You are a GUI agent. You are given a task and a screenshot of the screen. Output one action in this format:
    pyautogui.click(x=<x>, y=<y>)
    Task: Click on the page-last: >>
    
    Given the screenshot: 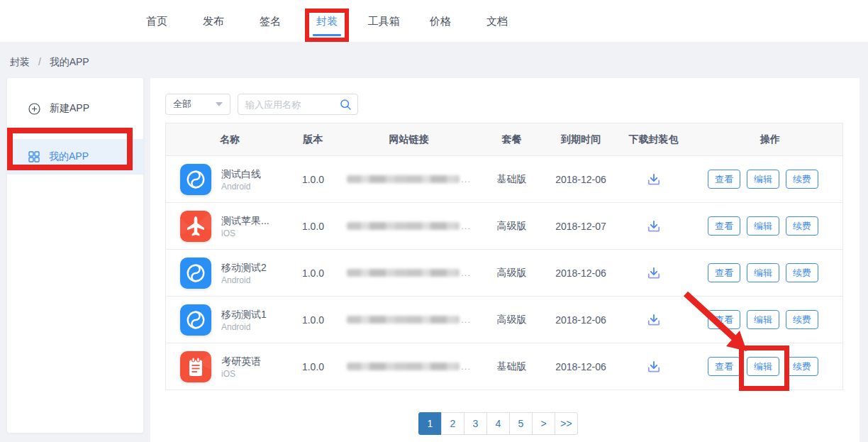 What is the action you would take?
    pyautogui.click(x=566, y=424)
    